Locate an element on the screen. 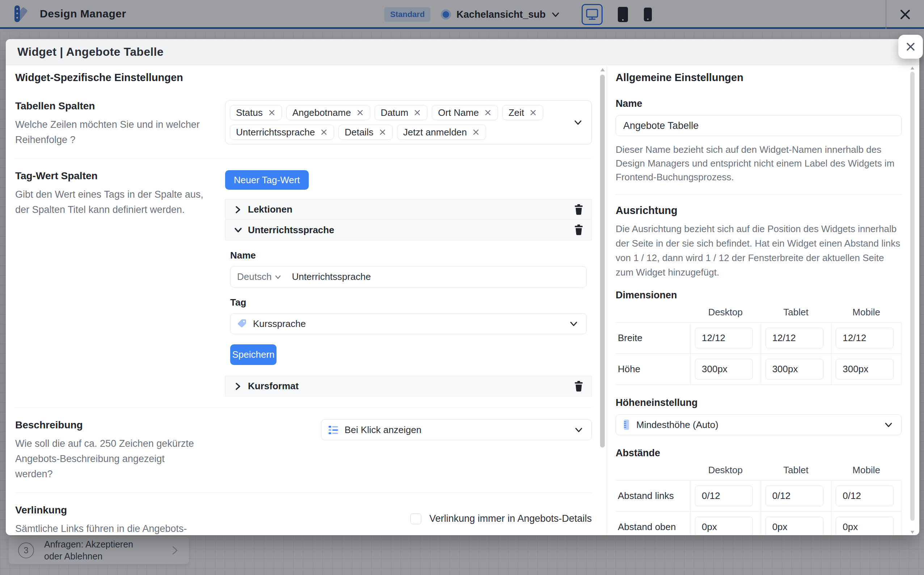 The image size is (924, 575). abstand-links-mobile-input: 0/12 is located at coordinates (865, 496).